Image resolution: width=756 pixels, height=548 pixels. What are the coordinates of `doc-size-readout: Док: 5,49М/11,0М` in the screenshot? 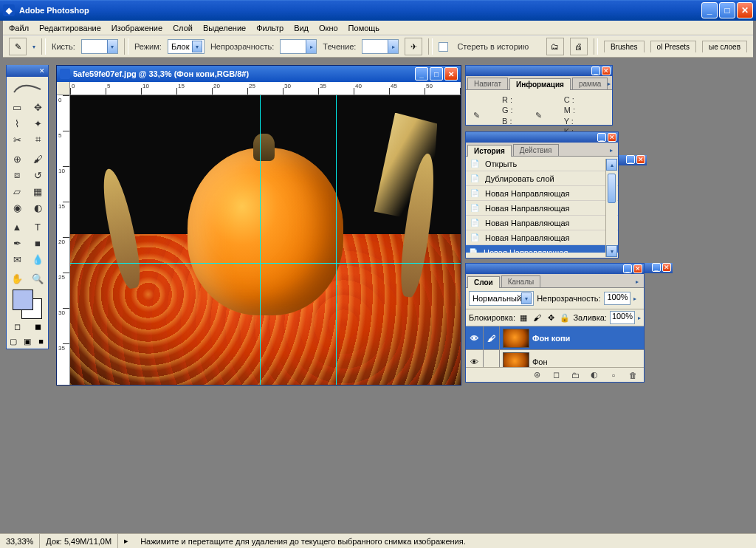 It's located at (79, 541).